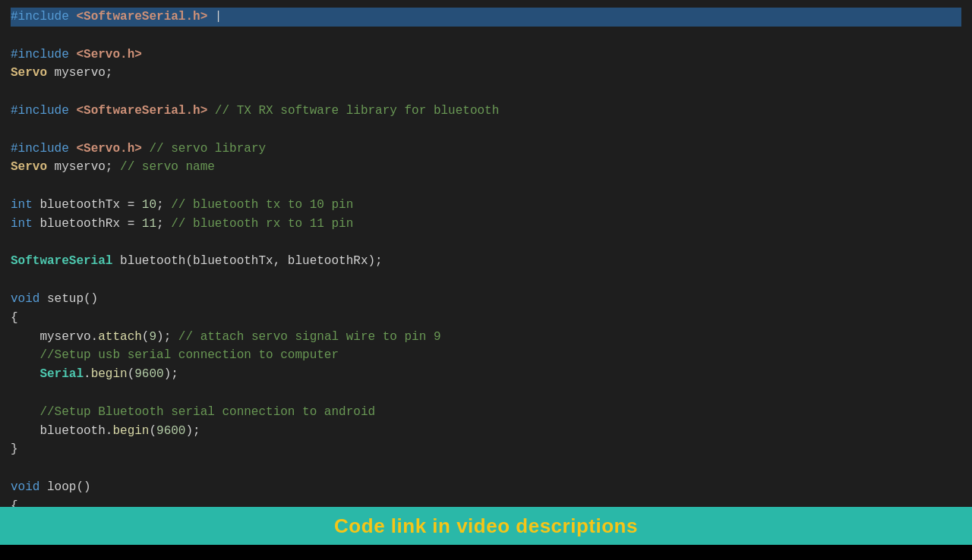 Image resolution: width=972 pixels, height=560 pixels. Describe the element at coordinates (486, 111) in the screenshot. I see `code-line: #include <SoftwareSerial.h> // TX RX sof…` at that location.